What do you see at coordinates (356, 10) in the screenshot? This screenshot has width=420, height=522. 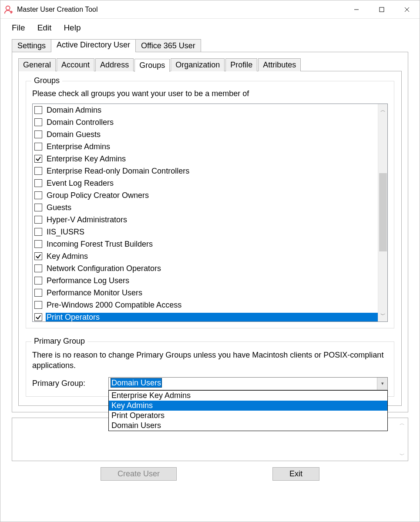 I see `minimize-button` at bounding box center [356, 10].